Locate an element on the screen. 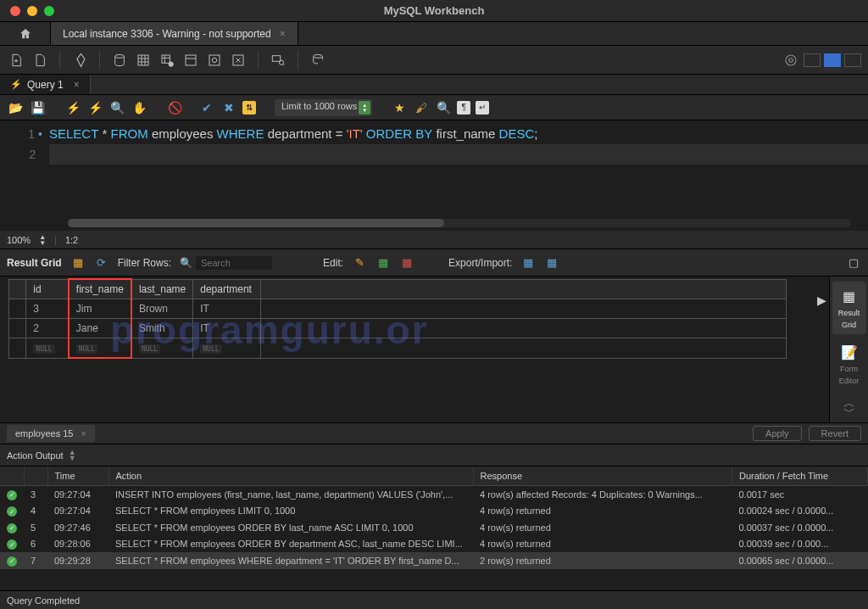  favorite-icon: ★ is located at coordinates (399, 108).